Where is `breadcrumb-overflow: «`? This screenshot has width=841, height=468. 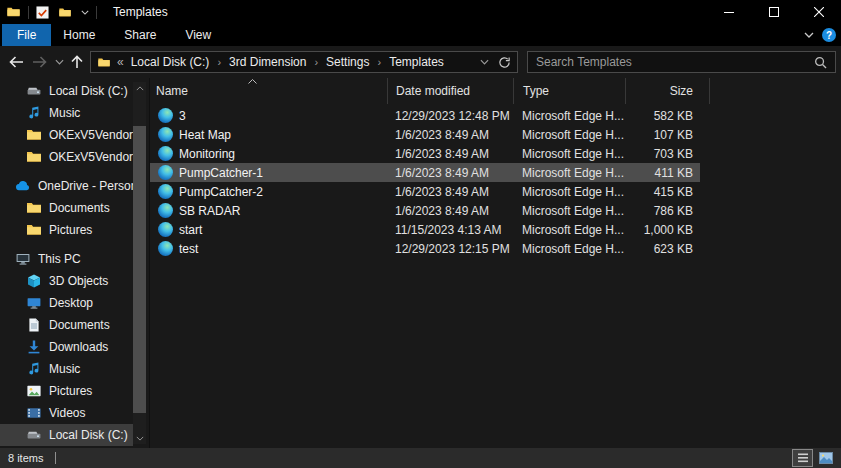 breadcrumb-overflow: « is located at coordinates (122, 62).